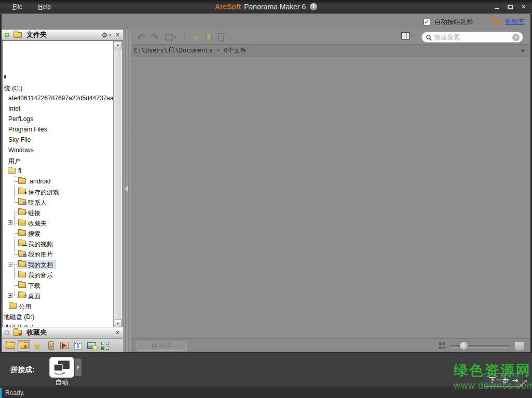 This screenshot has height=398, width=532. What do you see at coordinates (15, 161) in the screenshot?
I see `tree-item-label: 用户` at bounding box center [15, 161].